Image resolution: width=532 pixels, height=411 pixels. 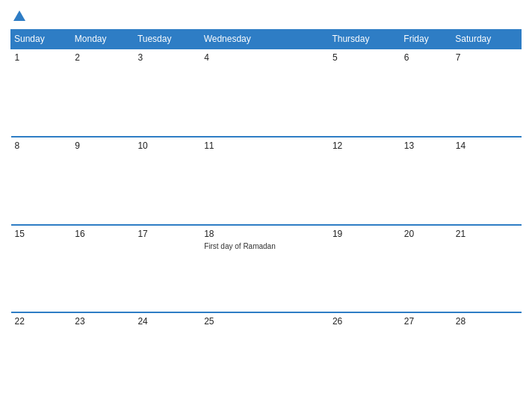 I want to click on calendar-day-cell: 27, so click(x=426, y=356).